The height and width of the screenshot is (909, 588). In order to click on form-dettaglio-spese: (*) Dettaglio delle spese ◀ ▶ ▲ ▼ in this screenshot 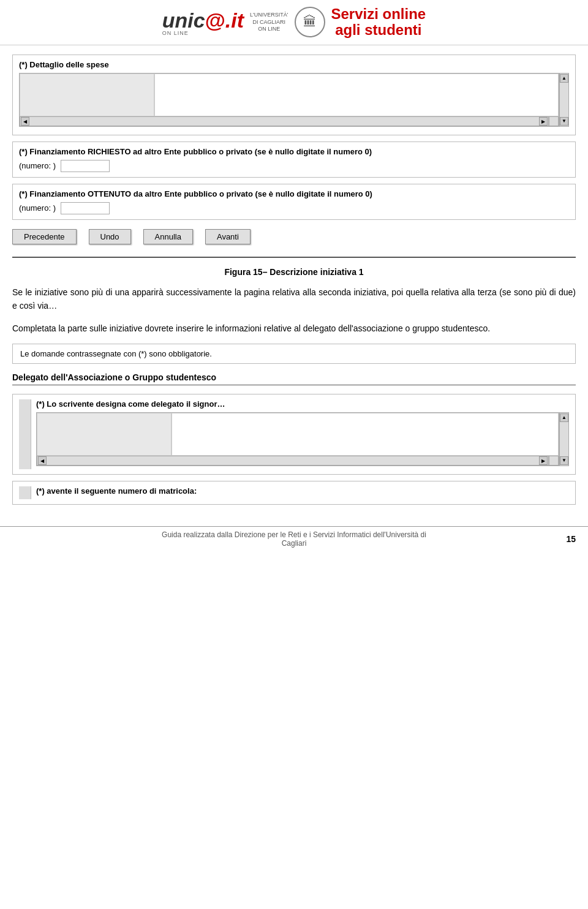, I will do `click(294, 95)`.